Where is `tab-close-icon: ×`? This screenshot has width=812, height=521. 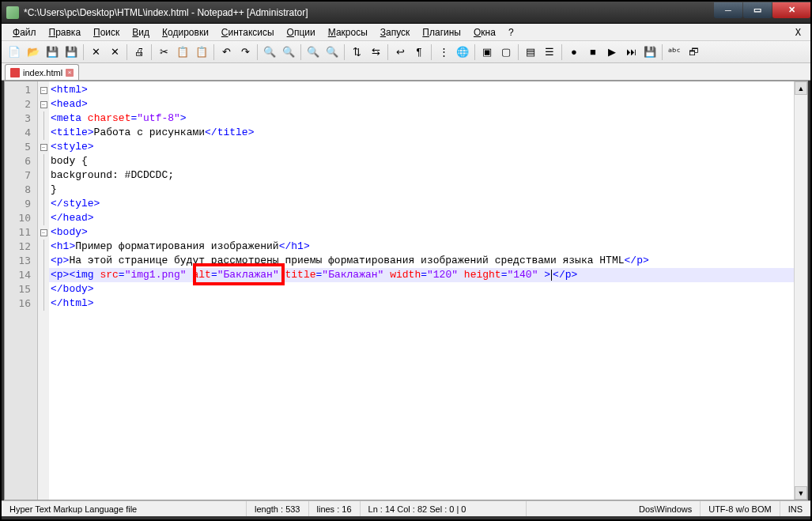 tab-close-icon: × is located at coordinates (70, 73).